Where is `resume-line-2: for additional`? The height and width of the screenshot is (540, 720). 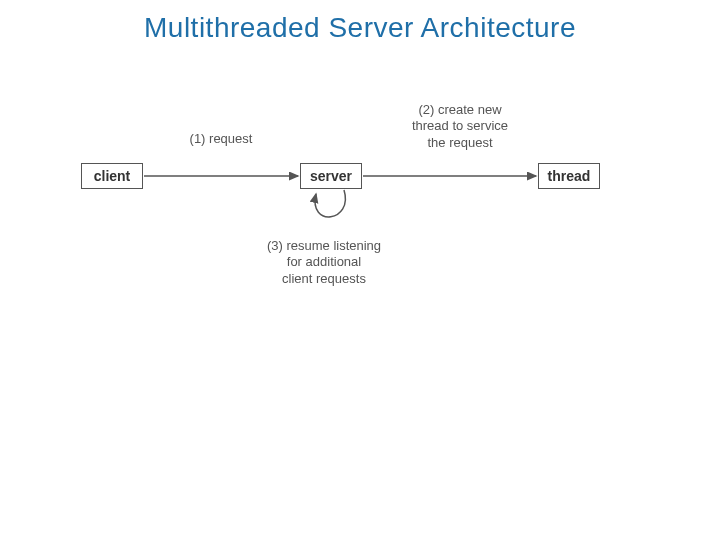
resume-line-2: for additional is located at coordinates (324, 262).